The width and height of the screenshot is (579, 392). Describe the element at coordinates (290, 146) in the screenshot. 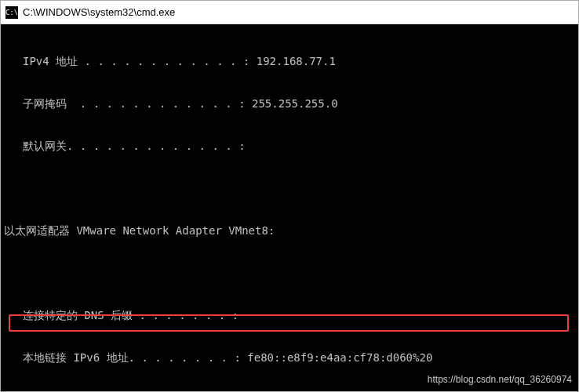

I see `output-line: 默认网关. . . . . . . . . . . . . :` at that location.